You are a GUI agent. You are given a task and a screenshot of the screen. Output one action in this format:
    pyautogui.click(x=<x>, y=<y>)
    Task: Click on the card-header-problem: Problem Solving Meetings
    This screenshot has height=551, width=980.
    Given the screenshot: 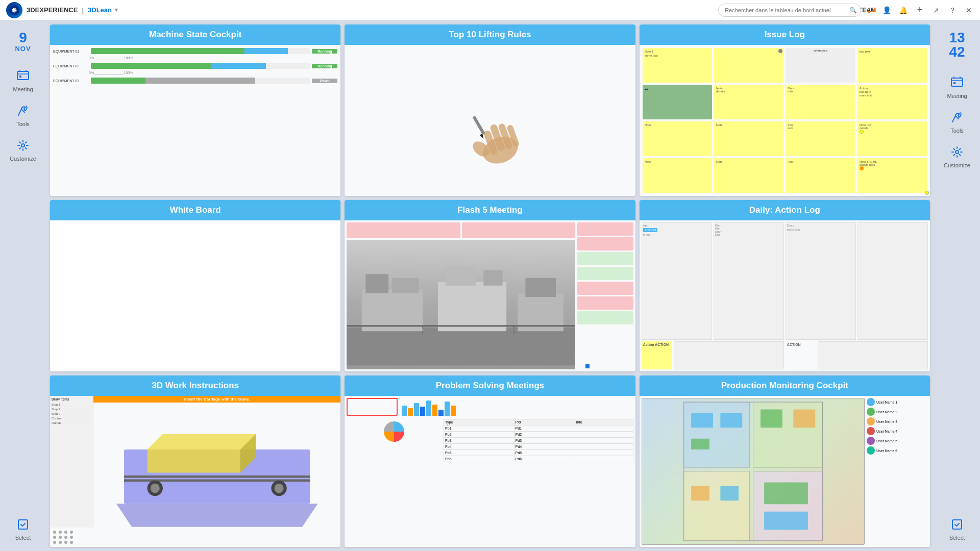 What is the action you would take?
    pyautogui.click(x=490, y=386)
    